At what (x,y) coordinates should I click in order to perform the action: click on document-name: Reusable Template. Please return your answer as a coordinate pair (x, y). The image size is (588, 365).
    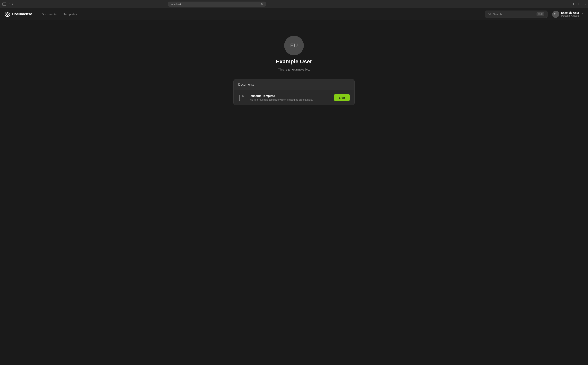
    Looking at the image, I should click on (290, 96).